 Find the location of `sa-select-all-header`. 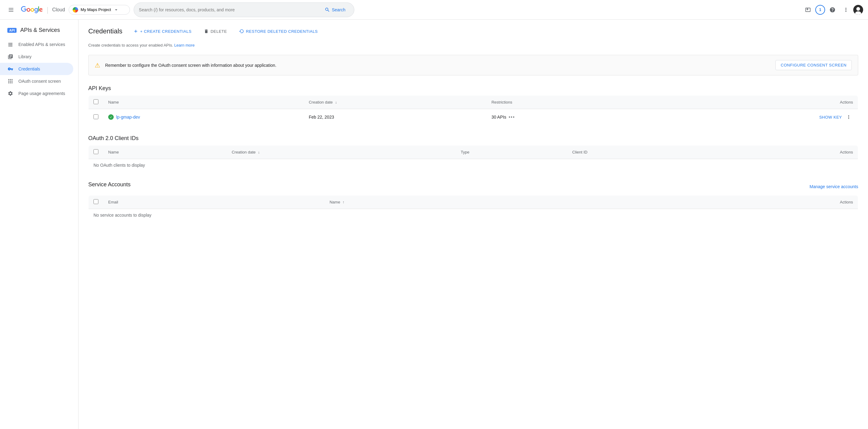

sa-select-all-header is located at coordinates (96, 202).